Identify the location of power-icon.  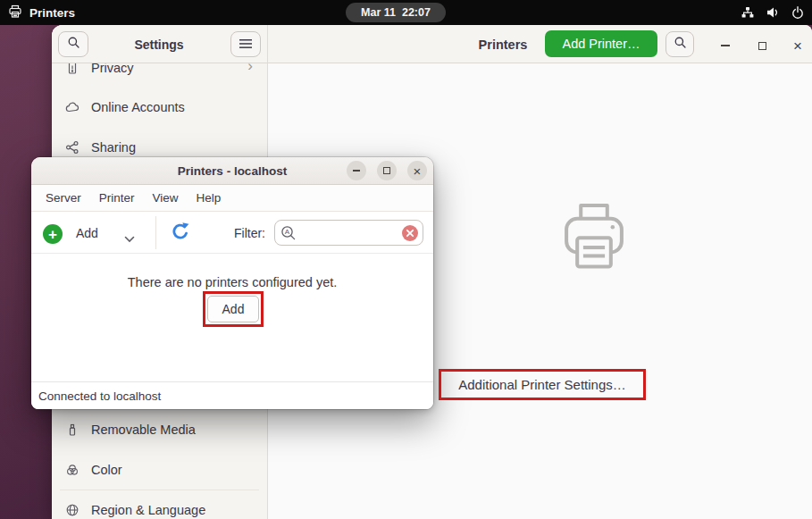
(798, 13).